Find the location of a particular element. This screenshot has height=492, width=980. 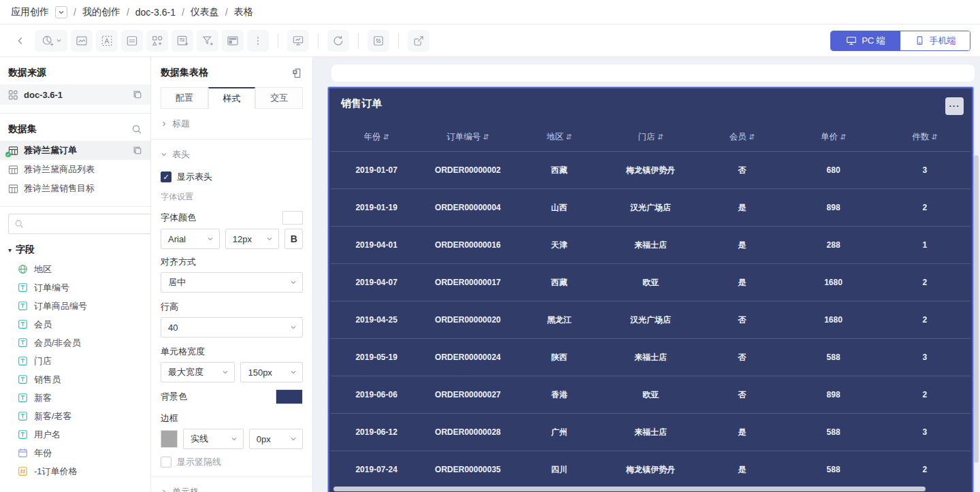

breadcrumb-item: doc-3.6-1 is located at coordinates (155, 12).